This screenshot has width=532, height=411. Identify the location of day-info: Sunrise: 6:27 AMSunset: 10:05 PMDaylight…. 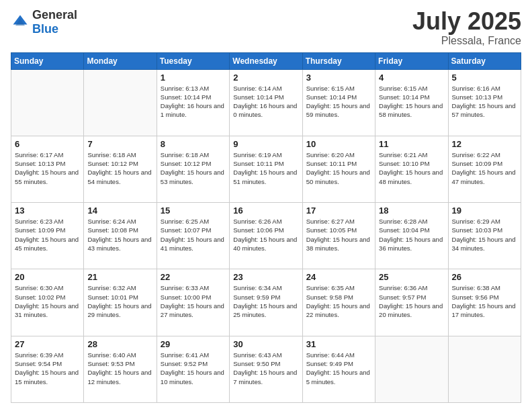
(339, 235).